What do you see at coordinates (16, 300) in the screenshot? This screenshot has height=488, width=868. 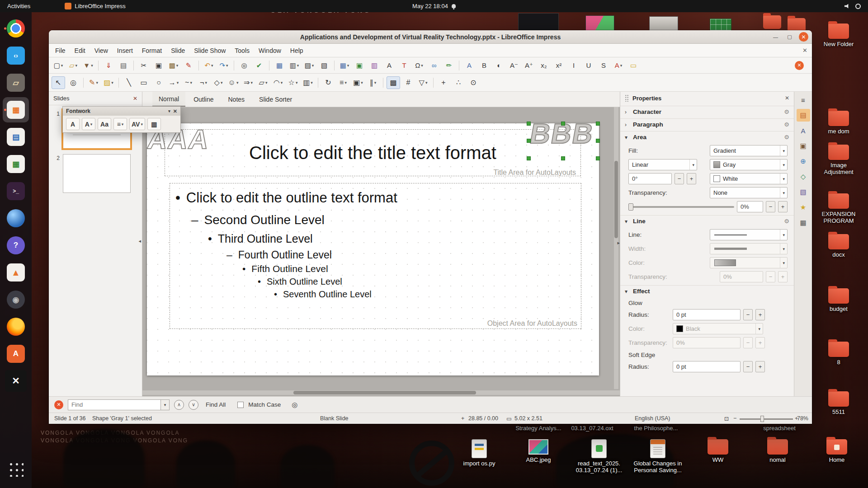 I see `dock-screenshot-tool: ◉` at bounding box center [16, 300].